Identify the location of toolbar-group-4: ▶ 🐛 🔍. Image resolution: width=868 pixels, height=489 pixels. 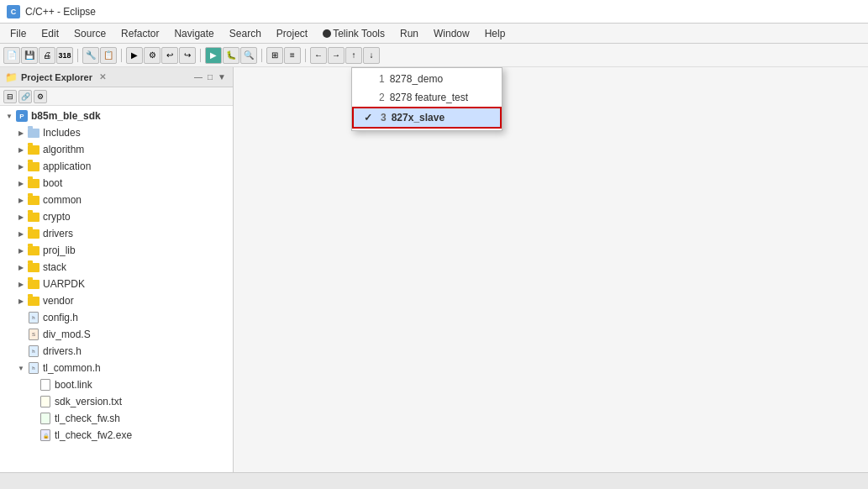
(231, 55).